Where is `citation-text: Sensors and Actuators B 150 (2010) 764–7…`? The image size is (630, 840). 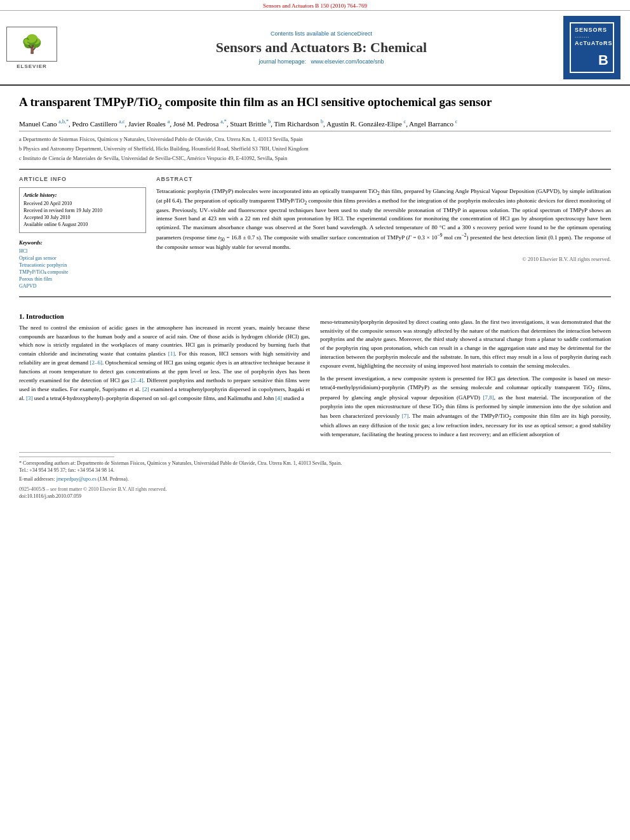
citation-text: Sensors and Actuators B 150 (2010) 764–7… is located at coordinates (315, 6).